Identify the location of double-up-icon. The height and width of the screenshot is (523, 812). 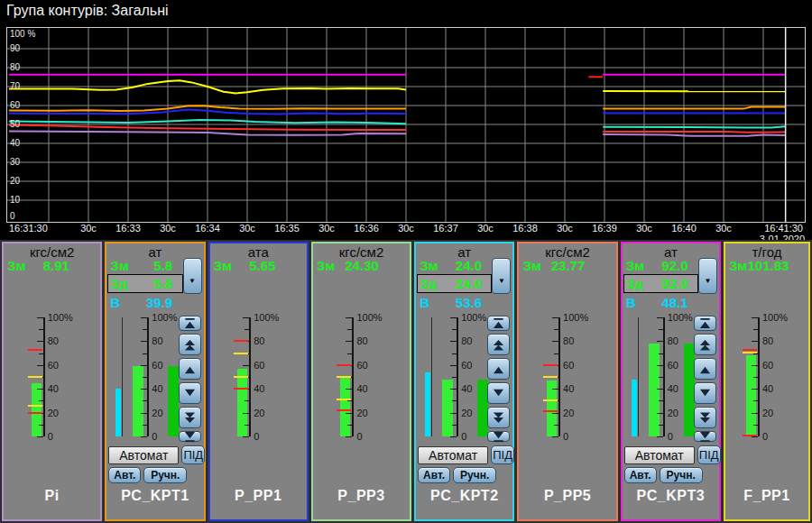
(706, 344).